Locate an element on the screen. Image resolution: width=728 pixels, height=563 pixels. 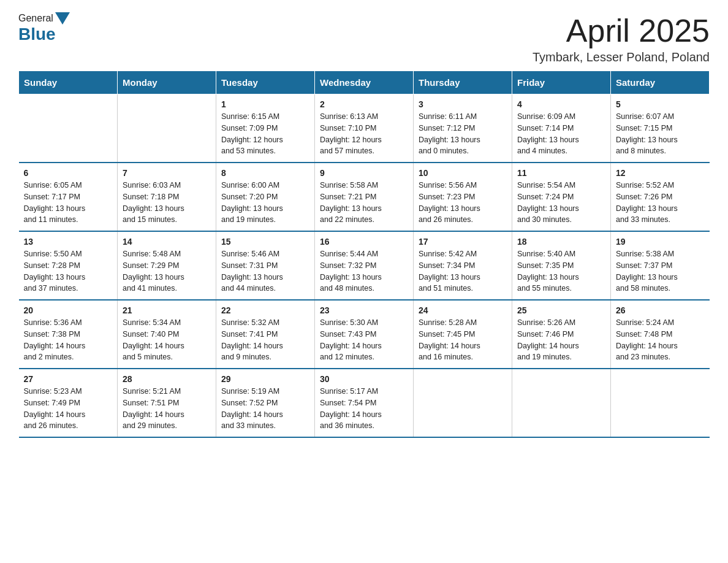
day-number: 28 is located at coordinates (167, 379).